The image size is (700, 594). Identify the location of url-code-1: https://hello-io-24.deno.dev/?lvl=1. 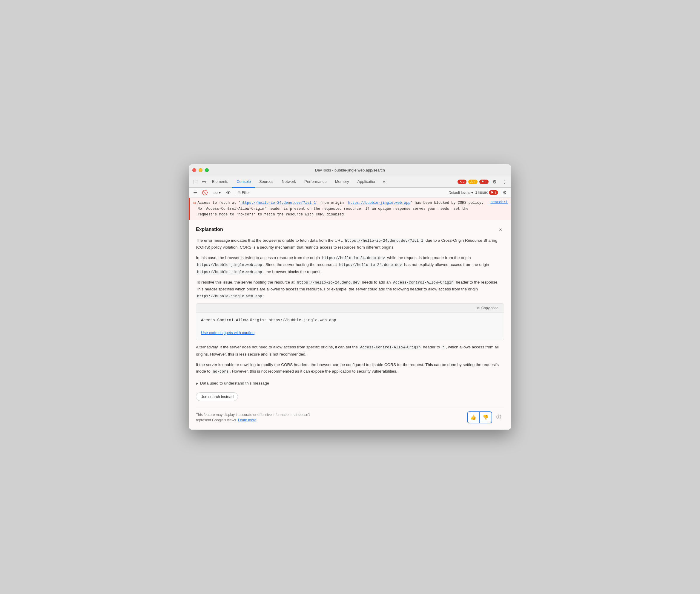
(384, 241).